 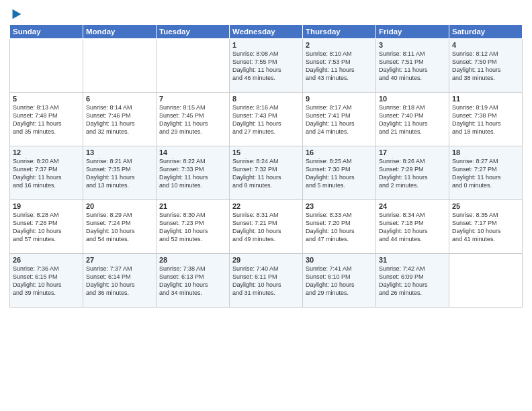 What do you see at coordinates (47, 281) in the screenshot?
I see `calendar-cell: 26Sunrise: 7:36 AM Sunset: 6:15 PM Dayli…` at bounding box center [47, 281].